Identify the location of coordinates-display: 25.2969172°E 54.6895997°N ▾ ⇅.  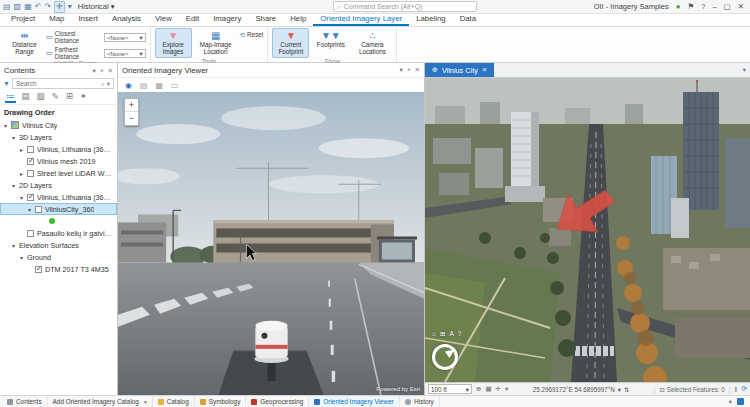
(582, 390).